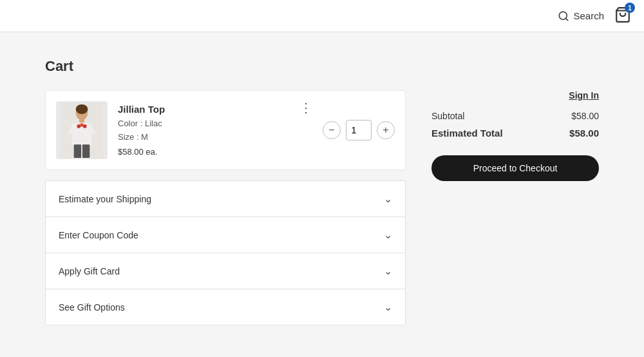 The height and width of the screenshot is (357, 644). What do you see at coordinates (105, 199) in the screenshot?
I see `accordion-label-shipping: Estimate your Shipping` at bounding box center [105, 199].